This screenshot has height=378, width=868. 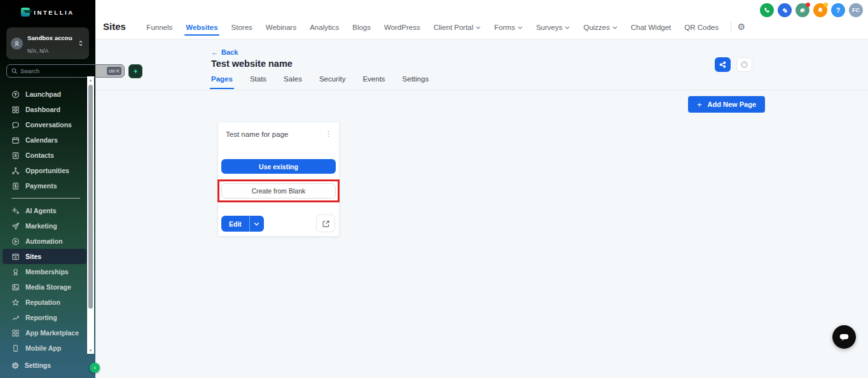 I want to click on sidebar-item-dashboard: Dashboard, so click(x=45, y=109).